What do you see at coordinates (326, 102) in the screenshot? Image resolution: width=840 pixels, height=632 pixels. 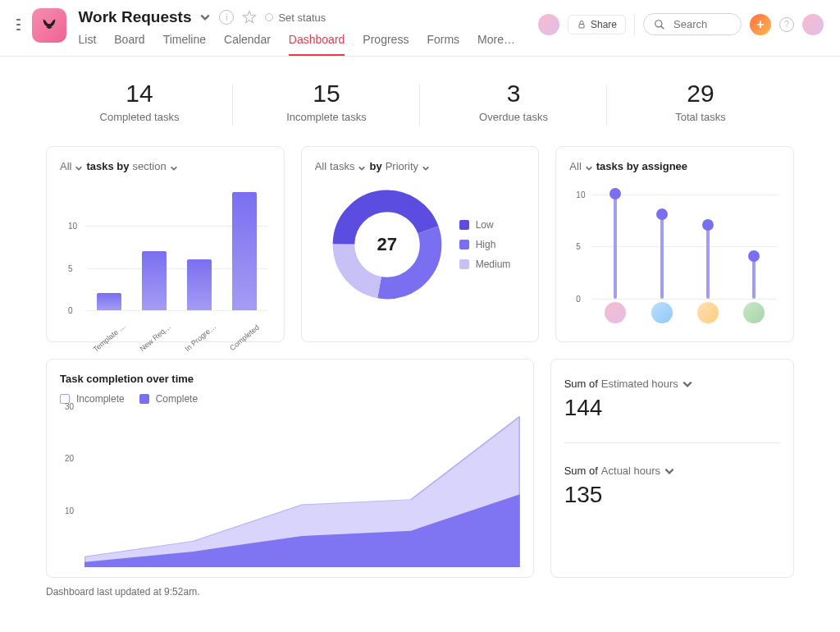 I see `stat-tile: 15Incomplete tasks` at bounding box center [326, 102].